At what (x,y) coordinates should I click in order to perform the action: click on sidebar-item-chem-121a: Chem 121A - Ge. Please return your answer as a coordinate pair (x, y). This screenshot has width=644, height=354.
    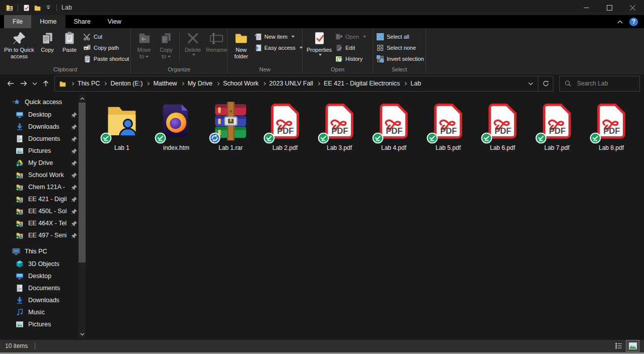
    Looking at the image, I should click on (43, 187).